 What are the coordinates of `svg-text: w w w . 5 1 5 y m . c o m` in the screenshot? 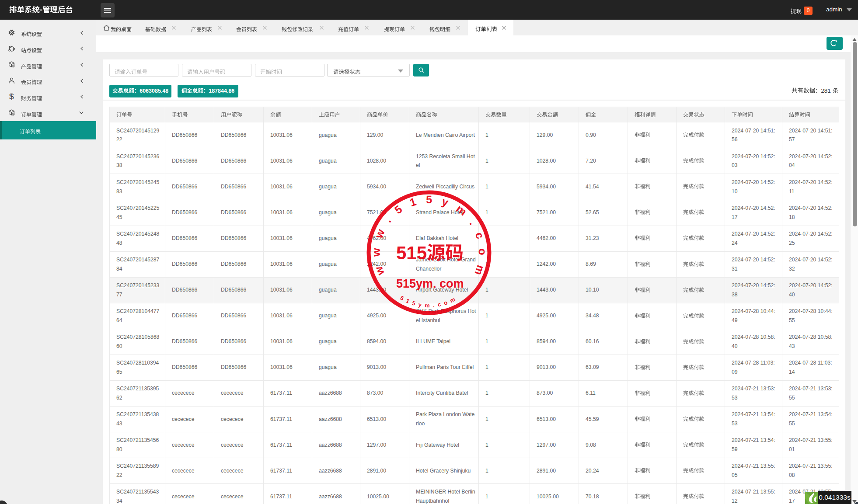 It's located at (429, 235).